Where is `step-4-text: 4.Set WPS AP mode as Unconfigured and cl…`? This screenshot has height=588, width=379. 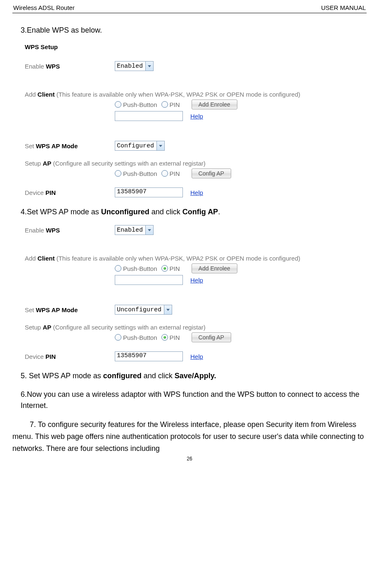
step-4-text: 4.Set WPS AP mode as Unconfigured and cl… is located at coordinates (194, 212).